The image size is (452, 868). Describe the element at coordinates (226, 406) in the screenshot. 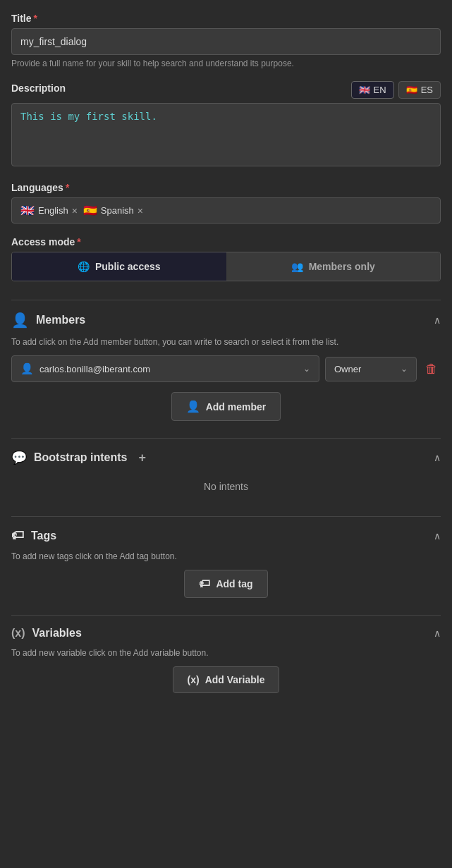

I see `add-member-button: 👤 Add member` at that location.